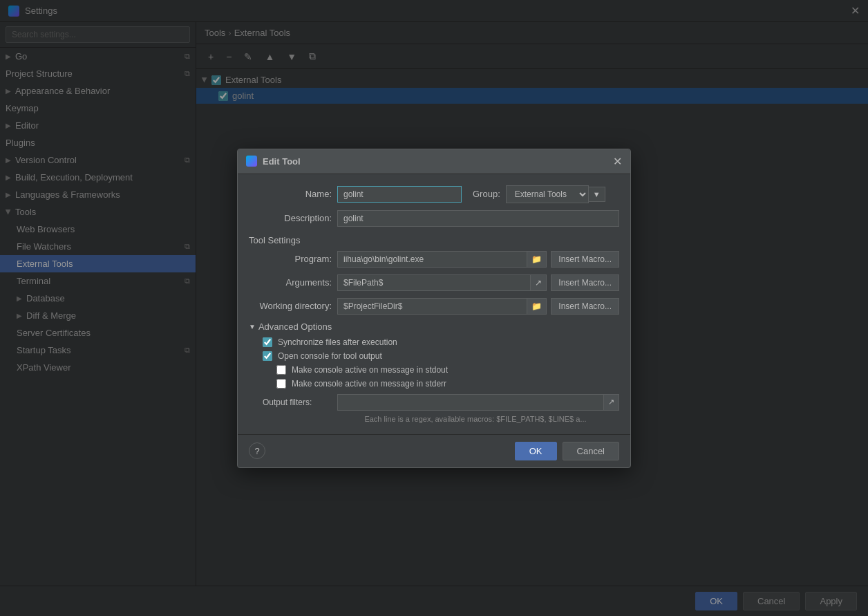  What do you see at coordinates (290, 194) in the screenshot?
I see `name-label: Name:` at bounding box center [290, 194].